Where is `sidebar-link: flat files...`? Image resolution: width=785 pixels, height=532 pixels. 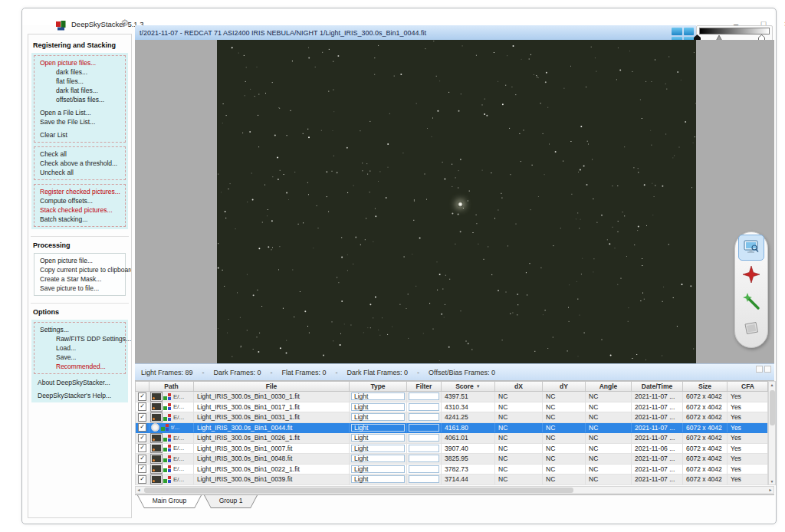 sidebar-link: flat files... is located at coordinates (80, 81).